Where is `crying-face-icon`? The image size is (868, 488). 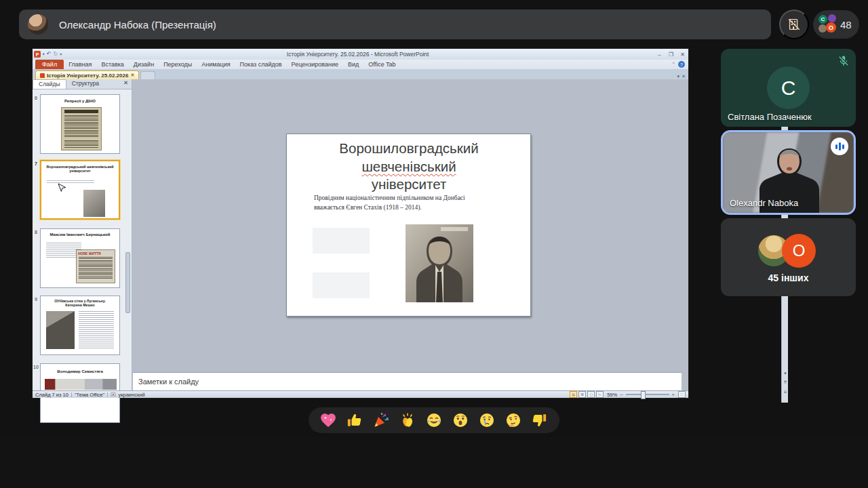
crying-face-icon is located at coordinates (487, 420).